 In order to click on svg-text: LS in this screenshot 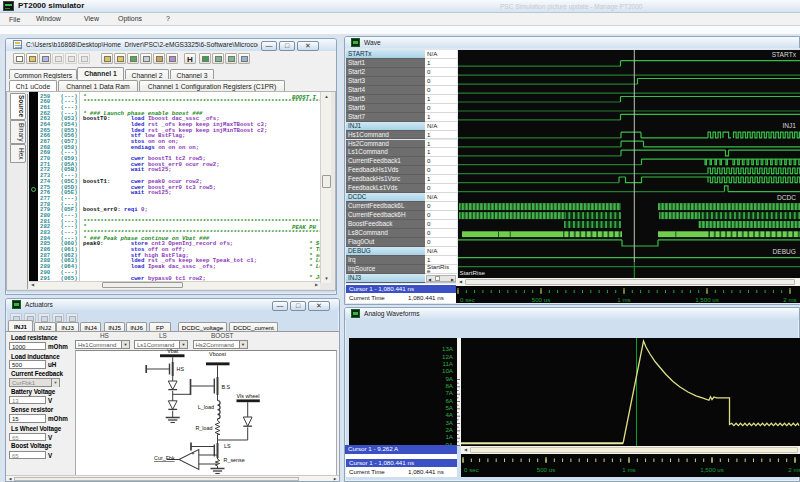, I will do `click(228, 446)`.